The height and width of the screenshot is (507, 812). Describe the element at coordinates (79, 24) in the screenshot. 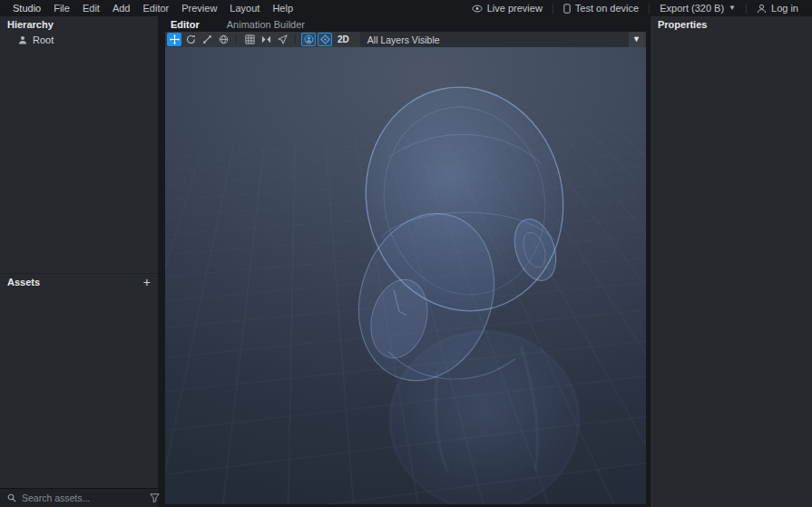

I see `hierarchy-panel-title: Hierarchy` at that location.